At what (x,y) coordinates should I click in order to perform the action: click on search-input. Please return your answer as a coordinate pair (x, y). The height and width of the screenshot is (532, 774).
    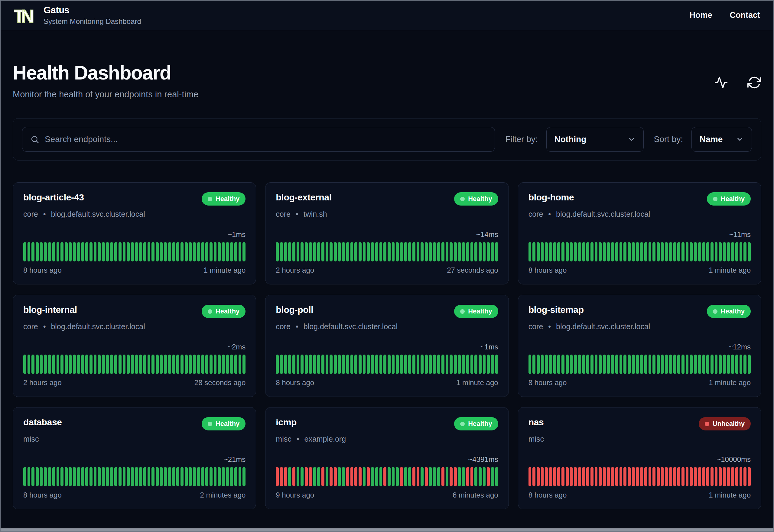
    Looking at the image, I should click on (266, 139).